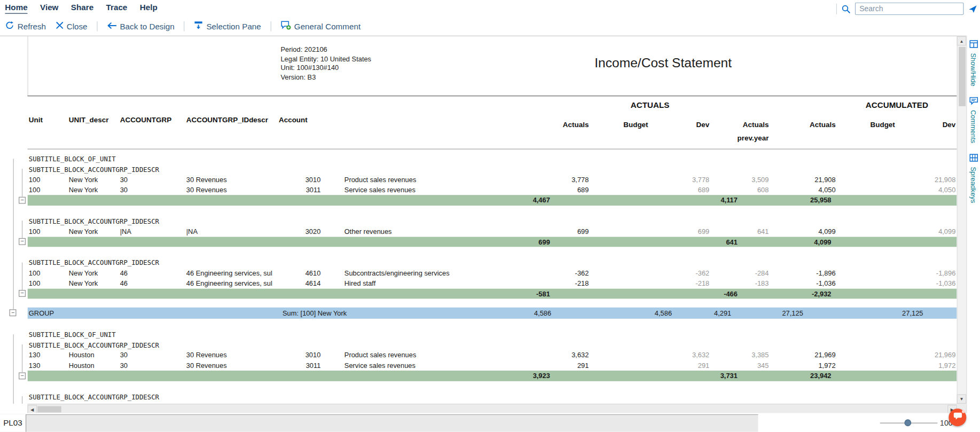 The height and width of the screenshot is (432, 980). Describe the element at coordinates (148, 9) in the screenshot. I see `menu-item-help: Help` at that location.